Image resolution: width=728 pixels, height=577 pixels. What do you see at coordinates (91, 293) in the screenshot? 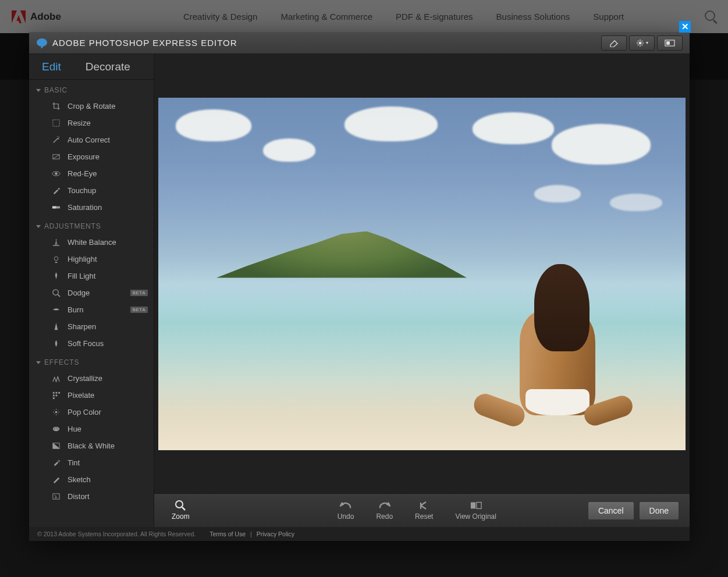
I see `tool-dodge: DodgeBETA` at bounding box center [91, 293].